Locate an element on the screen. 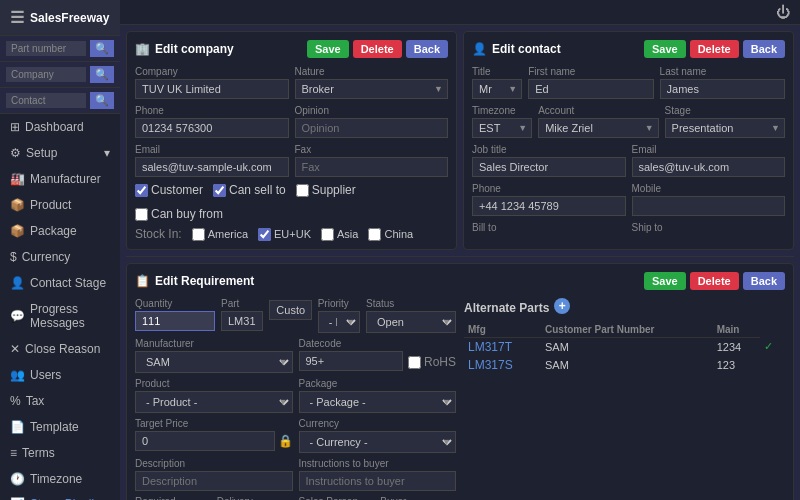 This screenshot has height=500, width=800. hamburger-icon: ☰ is located at coordinates (17, 18).